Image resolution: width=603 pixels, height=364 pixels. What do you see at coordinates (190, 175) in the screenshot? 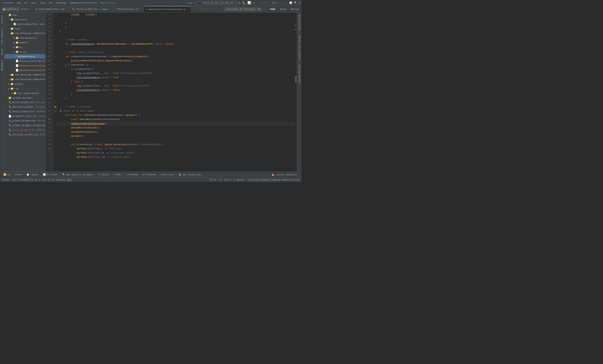
I see `bottom-tab-inspection: 🔬 App Inspection` at bounding box center [190, 175].